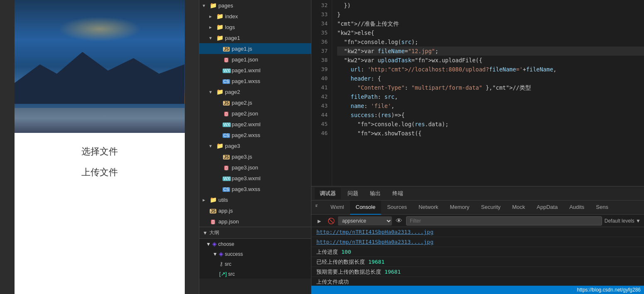 The height and width of the screenshot is (294, 644). I want to click on choose-file-button: 选择文件, so click(100, 152).